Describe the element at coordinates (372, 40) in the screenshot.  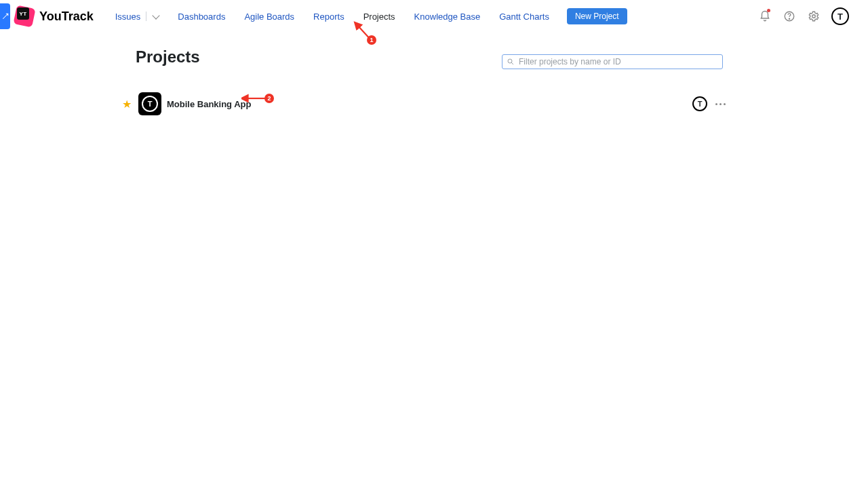
I see `annotation-badge-1: 1` at that location.